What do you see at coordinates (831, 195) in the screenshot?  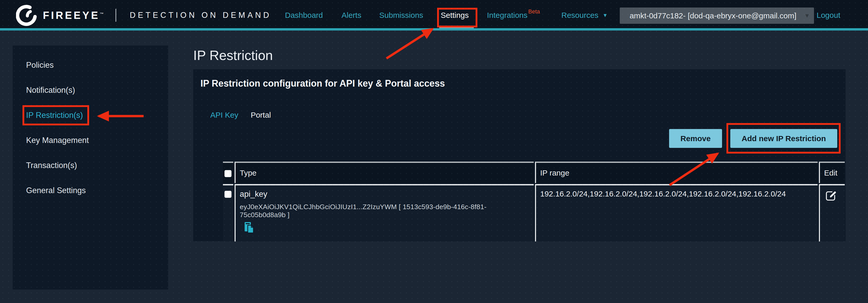 I see `edit-pencil-icon` at bounding box center [831, 195].